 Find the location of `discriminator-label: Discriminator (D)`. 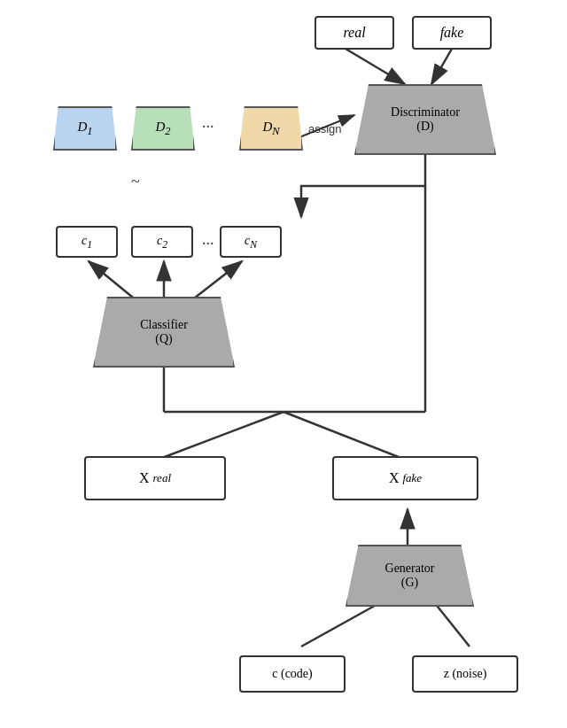

discriminator-label: Discriminator (D) is located at coordinates (425, 120).